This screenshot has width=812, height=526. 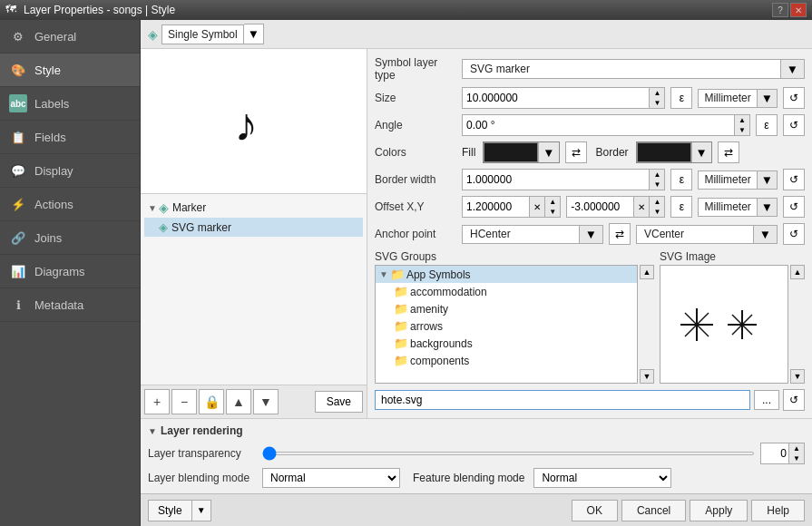 I want to click on angle-down-button: ▼, so click(x=742, y=131).